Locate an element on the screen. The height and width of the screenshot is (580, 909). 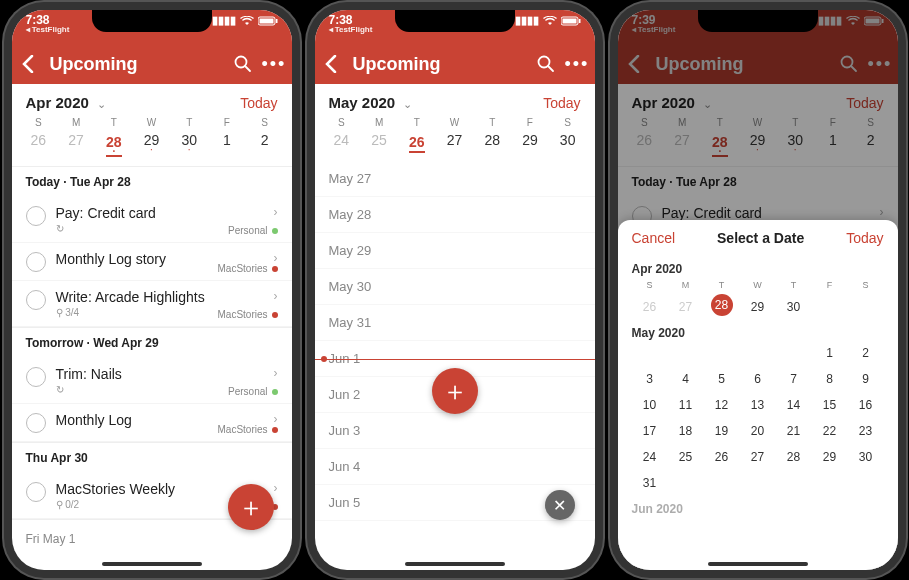
calendar-day: 20 is located at coordinates (758, 431).